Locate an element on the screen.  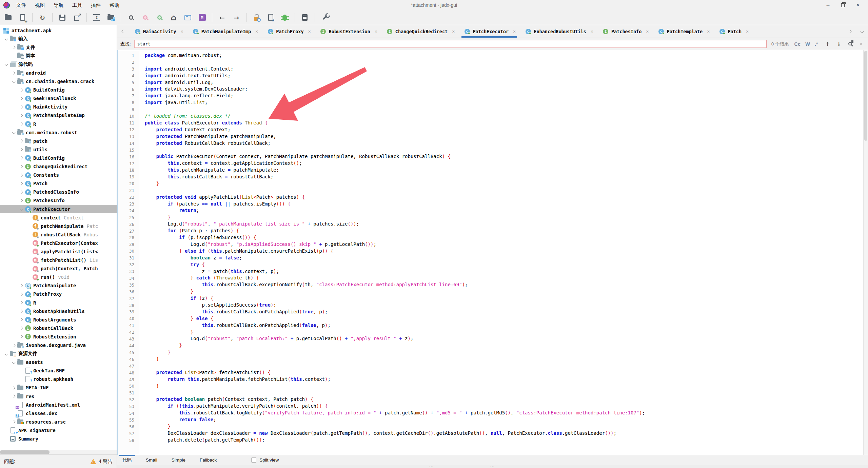
search-in-doc-icon is located at coordinates (850, 44).